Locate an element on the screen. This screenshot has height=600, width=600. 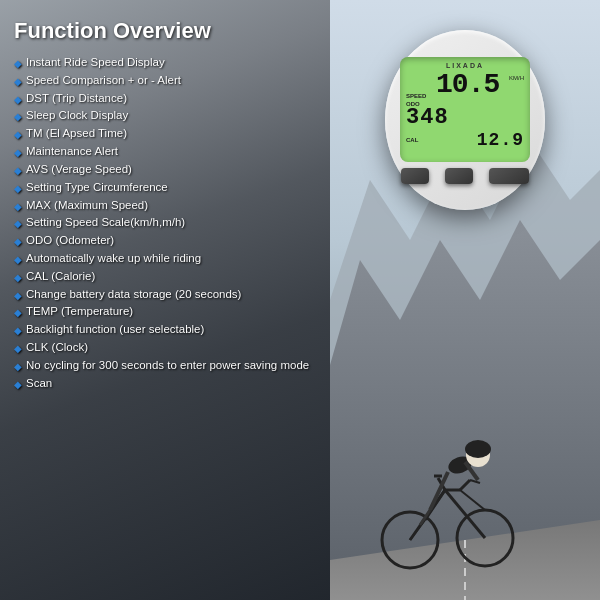
feature-item: ◆Sleep Clock Display is located at coordinates (165, 116).